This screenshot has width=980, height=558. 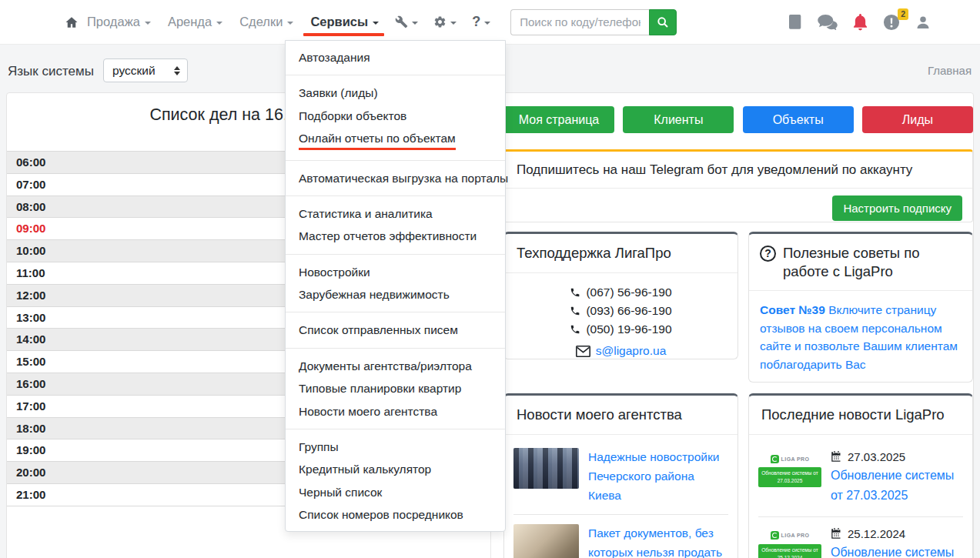 What do you see at coordinates (861, 539) in the screenshot?
I see `news-item: LIGA PRO Обновление системы от 25.12.202…` at bounding box center [861, 539].